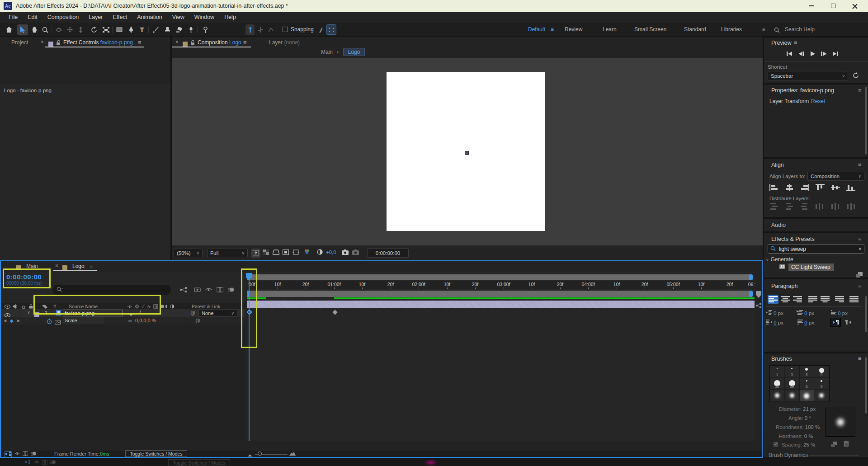 This screenshot has width=868, height=466. I want to click on menu-edit: Edit, so click(33, 17).